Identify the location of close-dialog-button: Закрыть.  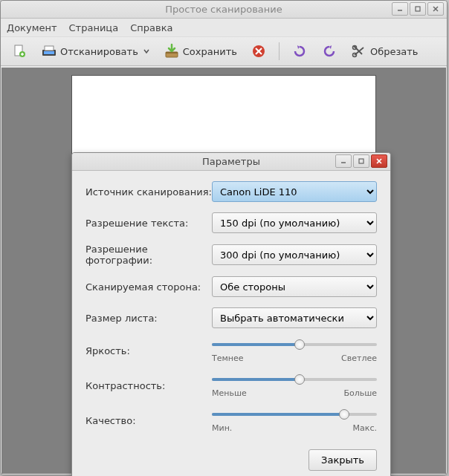
(343, 460).